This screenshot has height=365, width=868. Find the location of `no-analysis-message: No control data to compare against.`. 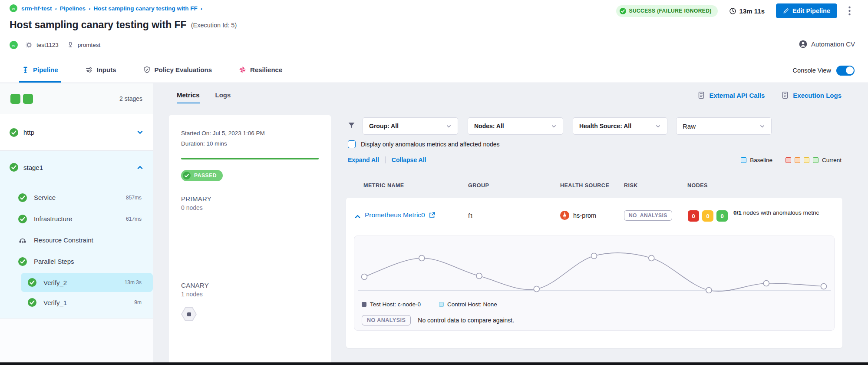

no-analysis-message: No control data to compare against. is located at coordinates (466, 320).